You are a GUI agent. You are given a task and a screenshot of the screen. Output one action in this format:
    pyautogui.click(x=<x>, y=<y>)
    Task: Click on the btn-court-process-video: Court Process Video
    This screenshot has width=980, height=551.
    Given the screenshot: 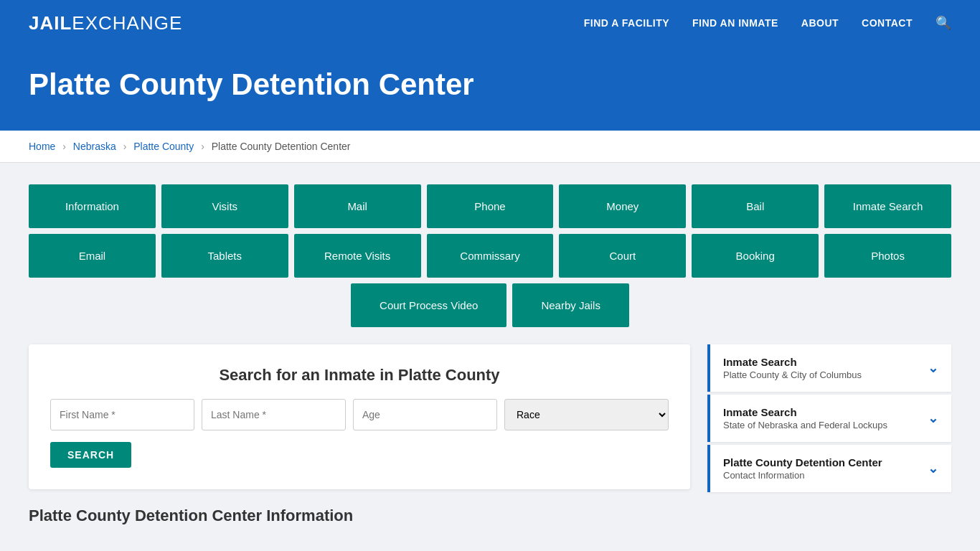 What is the action you would take?
    pyautogui.click(x=429, y=306)
    